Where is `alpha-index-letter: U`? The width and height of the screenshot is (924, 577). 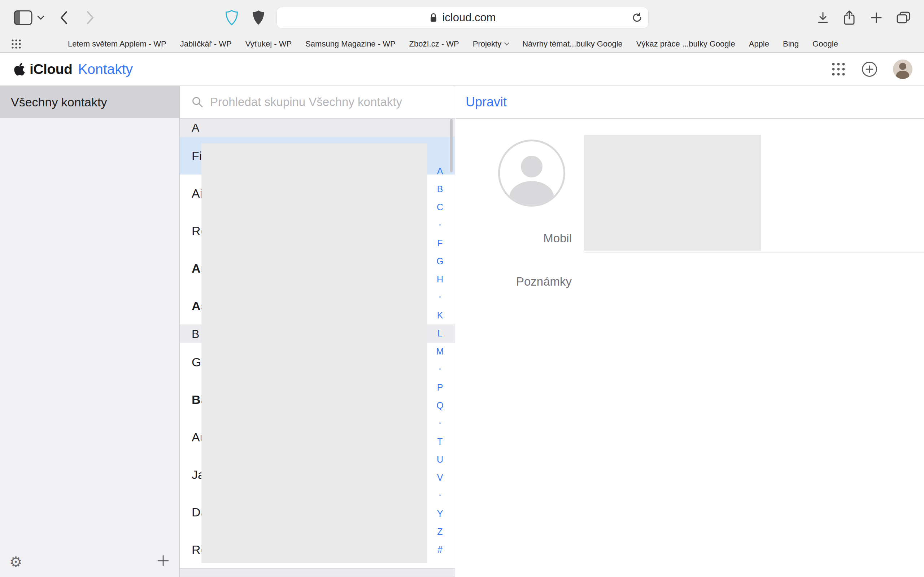
alpha-index-letter: U is located at coordinates (440, 459).